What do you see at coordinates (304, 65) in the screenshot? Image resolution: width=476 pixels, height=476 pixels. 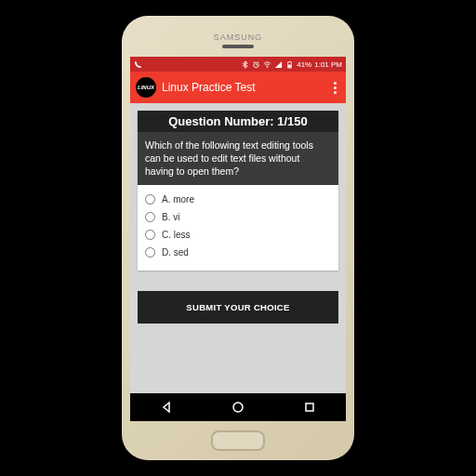 I see `battery-percent: 41%` at bounding box center [304, 65].